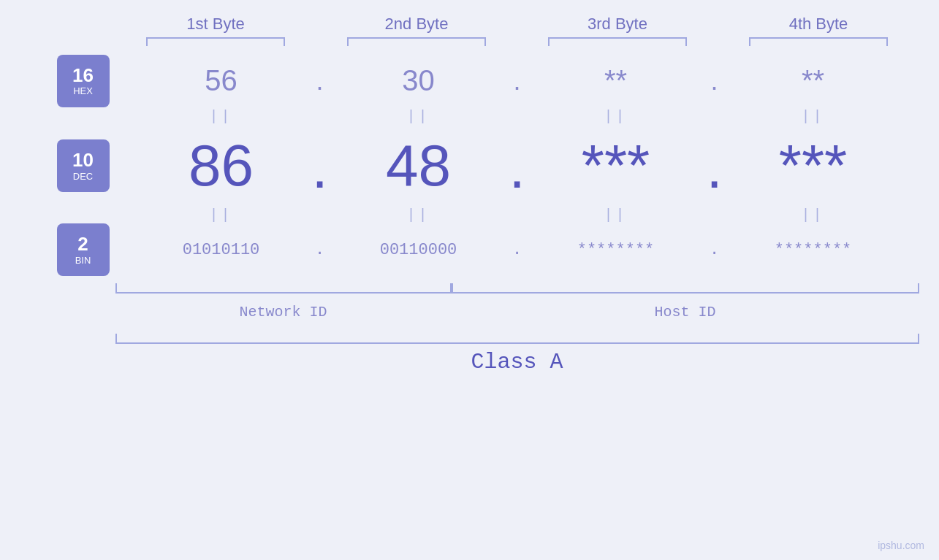 Image resolution: width=939 pixels, height=560 pixels. I want to click on eq2-b2: ||, so click(419, 215).